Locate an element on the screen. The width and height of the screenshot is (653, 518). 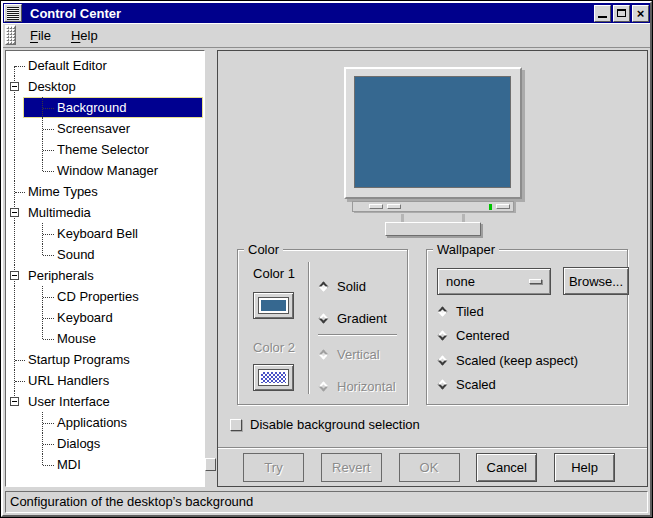
wallpaper-frame: Wallpaper none Browse... TiledCenteredSc… is located at coordinates (527, 327).